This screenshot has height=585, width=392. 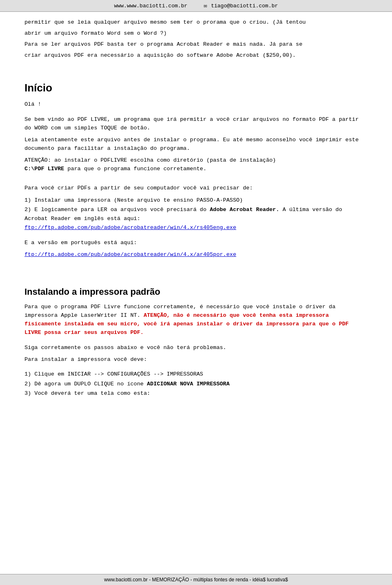 I want to click on inicio-para1: Se bem vindo ao PDF LIVRE, um programa q…, so click(x=196, y=124).